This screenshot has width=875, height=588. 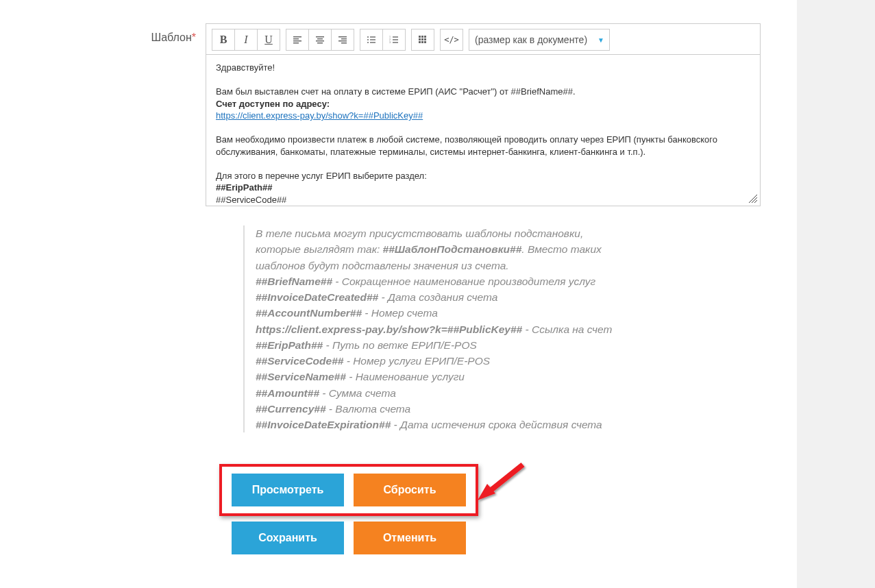 What do you see at coordinates (510, 345) in the screenshot?
I see `help-line: ##EripPath## - Путь по ветке ЕРИП/E-POS` at bounding box center [510, 345].